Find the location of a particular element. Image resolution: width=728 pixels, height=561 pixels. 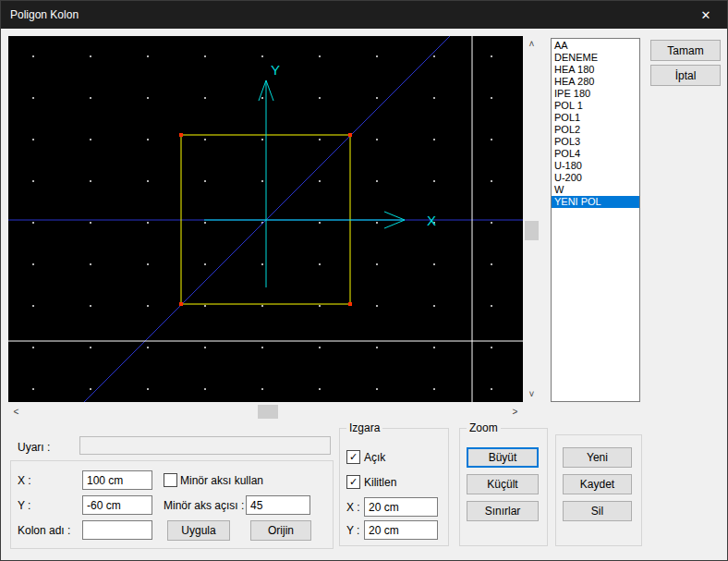

grid-y-input is located at coordinates (401, 531).